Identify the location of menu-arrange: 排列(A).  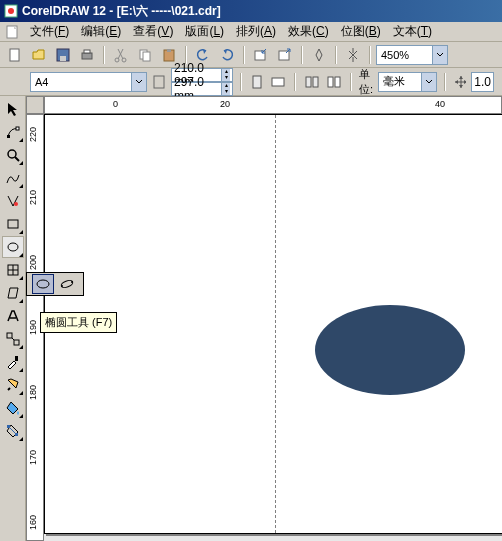
(256, 32).